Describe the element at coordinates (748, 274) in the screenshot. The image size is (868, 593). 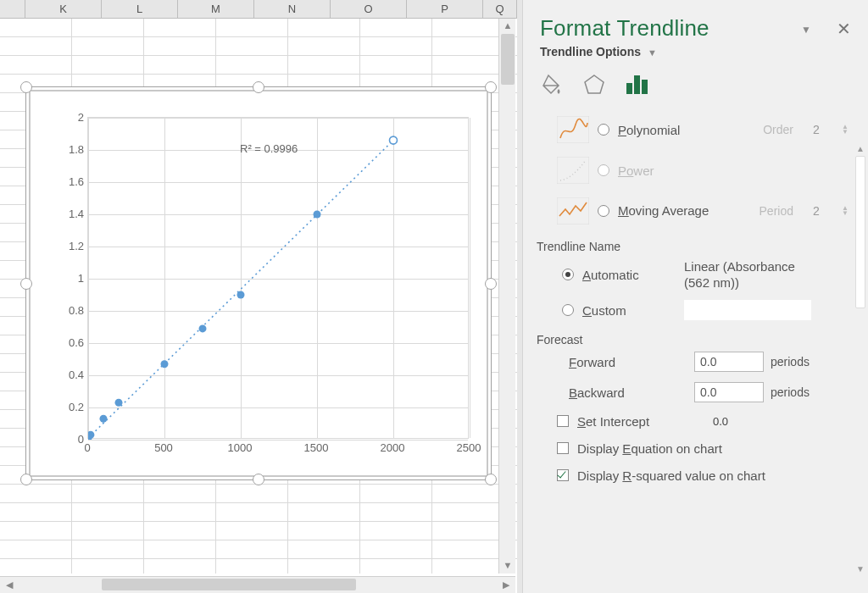
I see `automatic-name-value: Linear (Absorbance (562 nm))` at that location.